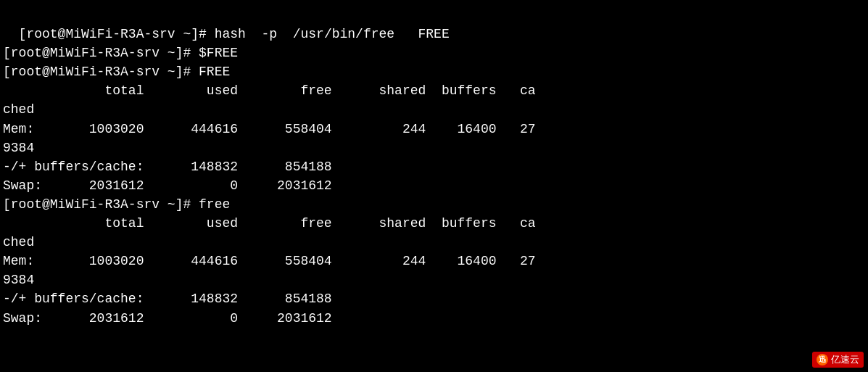 The height and width of the screenshot is (372, 868). I want to click on terminal-line-8: -/+ buffers/cache: 148832 854188, so click(168, 167).